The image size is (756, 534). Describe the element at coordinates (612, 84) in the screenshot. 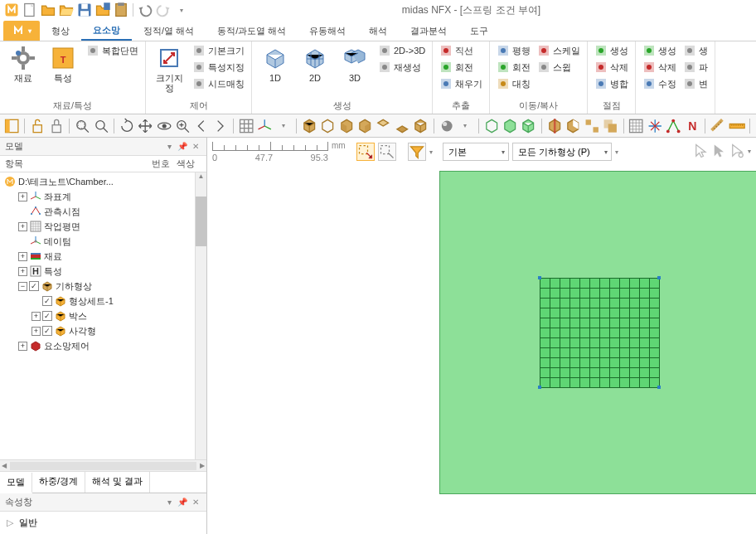

I see `병합-button: 병합` at that location.